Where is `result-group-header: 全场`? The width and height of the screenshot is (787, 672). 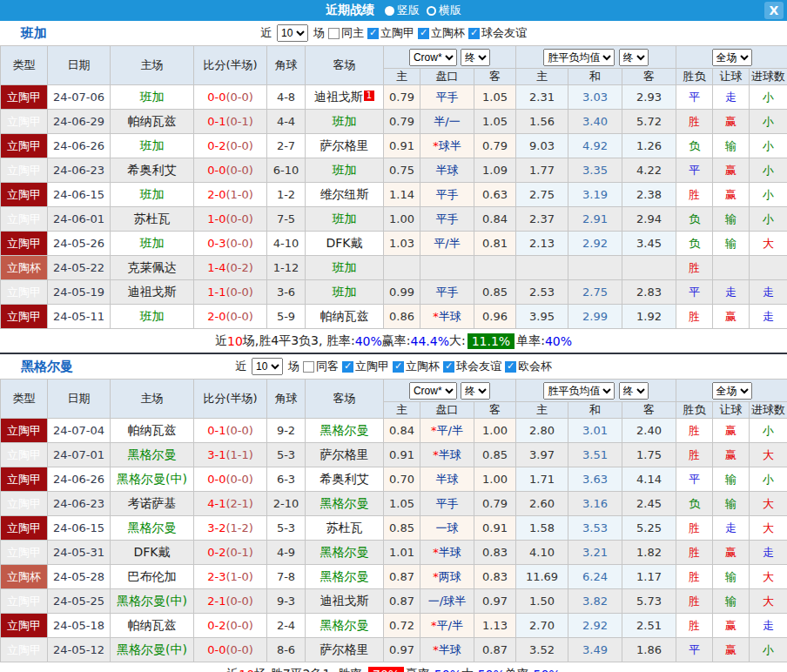
result-group-header: 全场 is located at coordinates (731, 57).